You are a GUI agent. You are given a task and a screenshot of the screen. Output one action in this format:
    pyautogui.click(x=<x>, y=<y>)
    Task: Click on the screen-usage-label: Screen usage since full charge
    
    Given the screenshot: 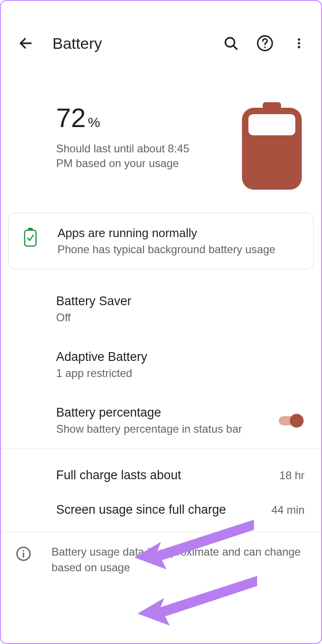 What is the action you would take?
    pyautogui.click(x=141, y=510)
    